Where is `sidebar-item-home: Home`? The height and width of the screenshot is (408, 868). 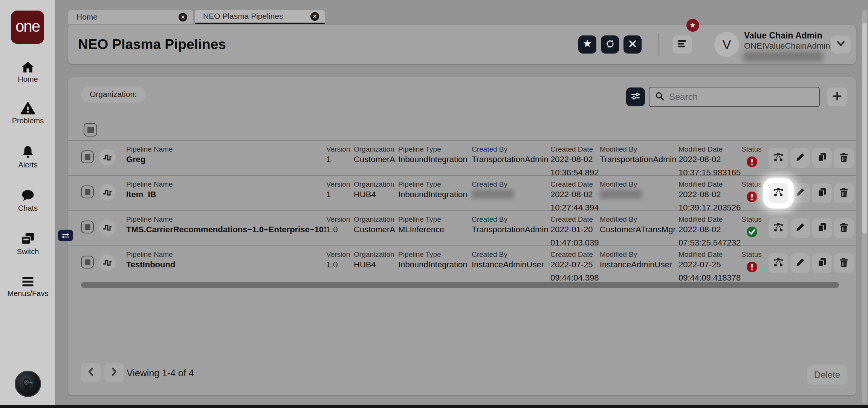 sidebar-item-home: Home is located at coordinates (28, 72).